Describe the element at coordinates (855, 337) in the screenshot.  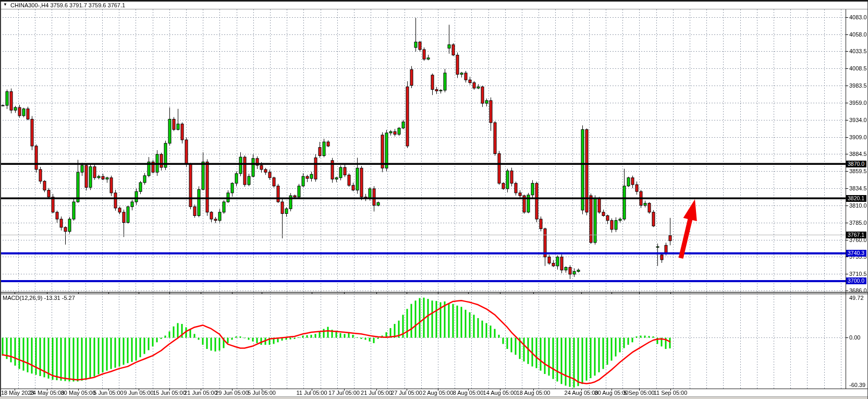
I see `macd-scale-label: 0.00` at that location.